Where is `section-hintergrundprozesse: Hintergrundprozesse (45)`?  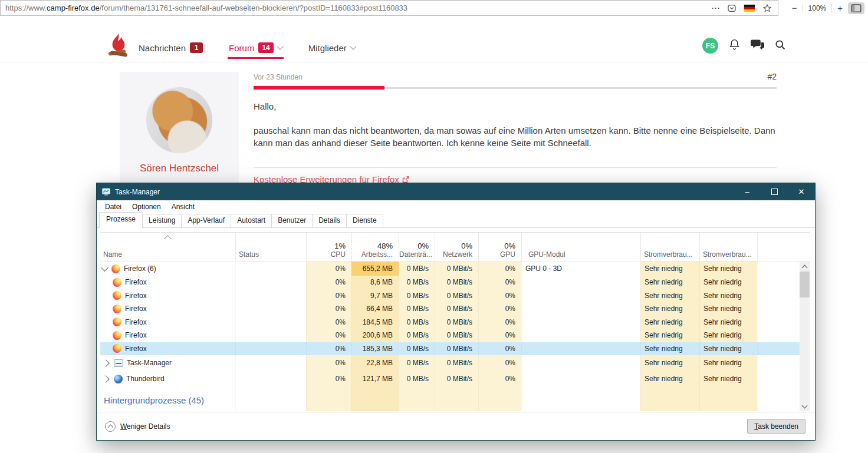 section-hintergrundprozesse: Hintergrundprozesse (45) is located at coordinates (455, 400).